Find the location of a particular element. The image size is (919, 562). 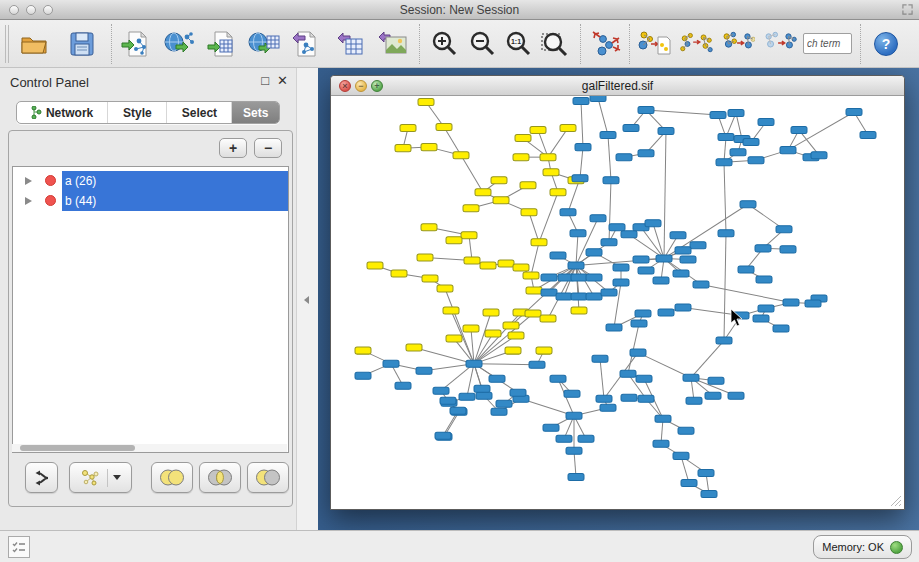

collapse-arrow-icon is located at coordinates (306, 300).